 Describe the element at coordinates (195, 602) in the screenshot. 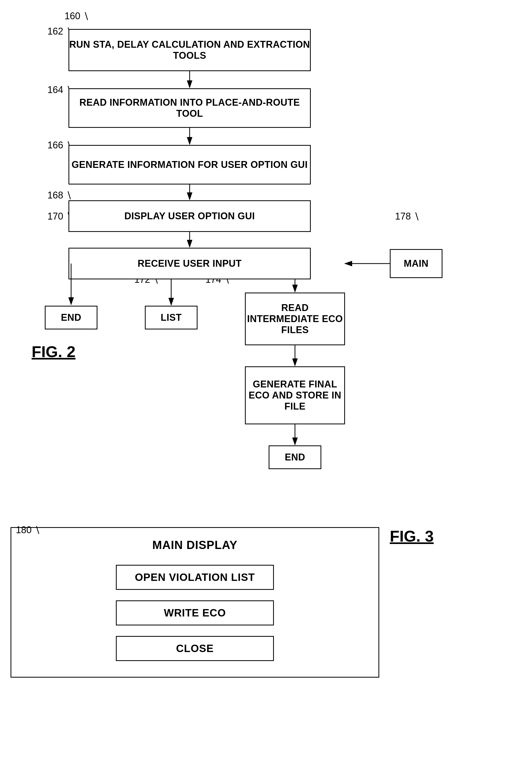

I see `fig3-gui-panel: MAIN DISPLAY OPEN VIOLATION LIST WRITE E…` at that location.